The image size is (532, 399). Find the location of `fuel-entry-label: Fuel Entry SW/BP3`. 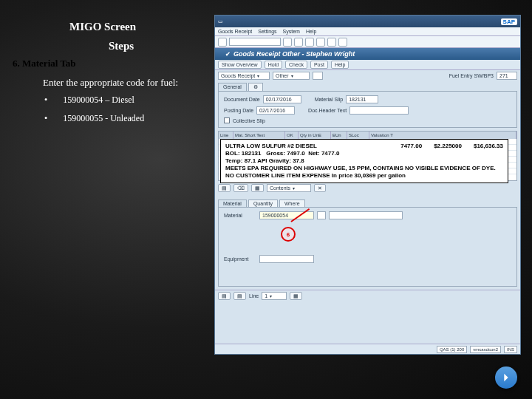

fuel-entry-label: Fuel Entry SW/BP3 is located at coordinates (471, 75).